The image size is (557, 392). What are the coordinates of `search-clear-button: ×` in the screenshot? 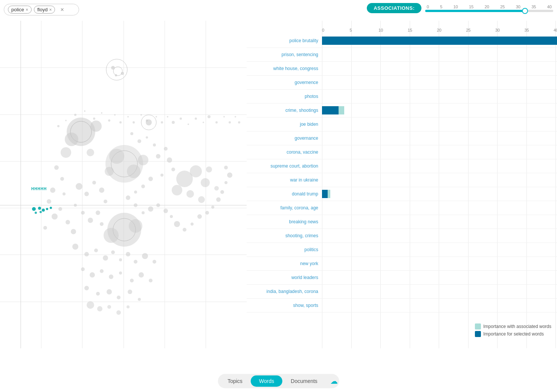 It's located at (62, 10).